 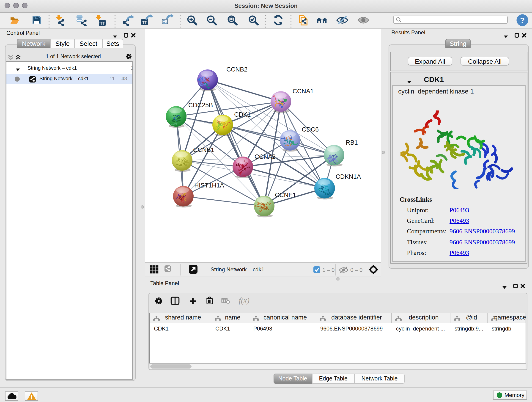 What do you see at coordinates (242, 115) in the screenshot?
I see `svg-text: CDK1` at bounding box center [242, 115].